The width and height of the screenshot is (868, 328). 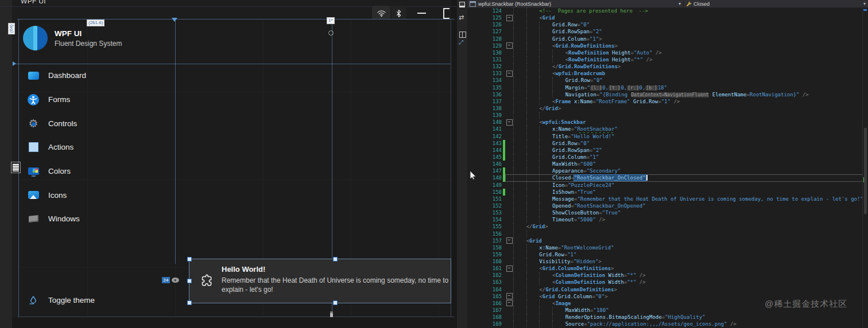 I want to click on line-number: 160, so click(x=485, y=261).